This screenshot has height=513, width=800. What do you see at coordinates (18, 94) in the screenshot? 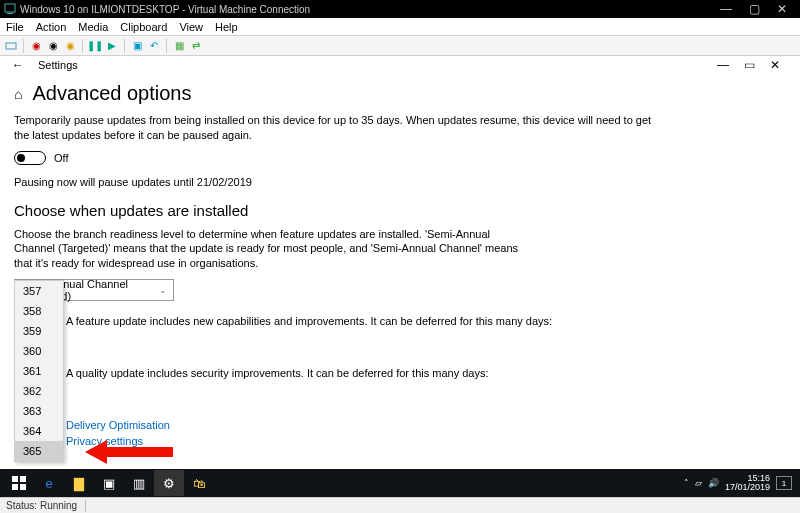
I see `home-icon: ⌂` at bounding box center [18, 94].